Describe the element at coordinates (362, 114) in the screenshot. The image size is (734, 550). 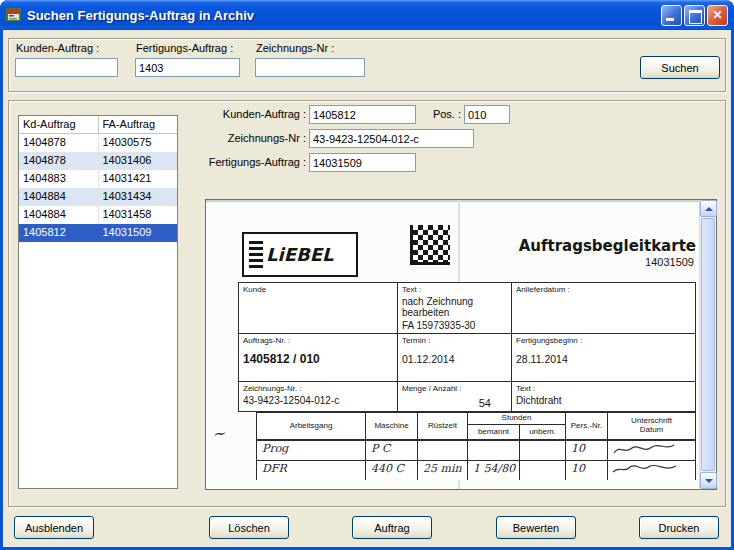
I see `detail-kunden-auftrag-input` at that location.